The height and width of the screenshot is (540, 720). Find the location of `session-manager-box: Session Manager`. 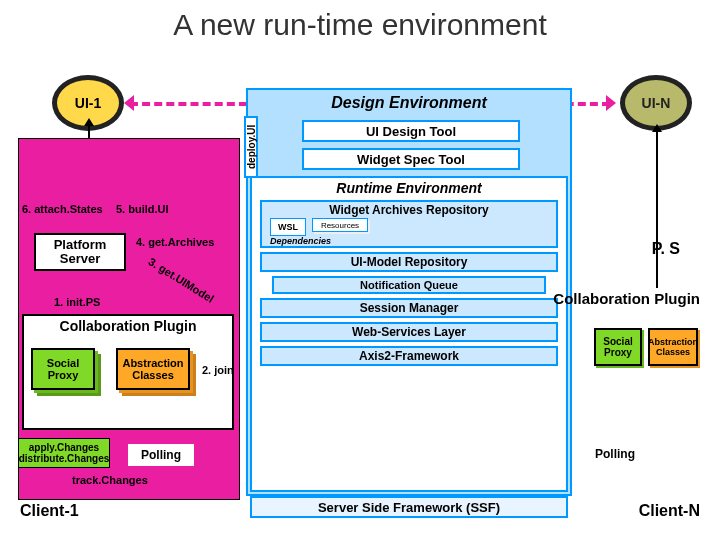

session-manager-box: Session Manager is located at coordinates (409, 308).